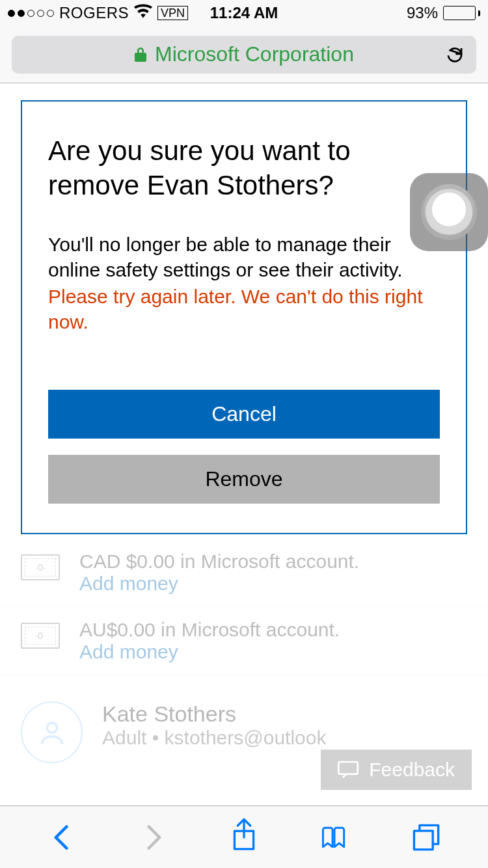 This screenshot has width=488, height=868. I want to click on feedback-button: Feedback, so click(396, 770).